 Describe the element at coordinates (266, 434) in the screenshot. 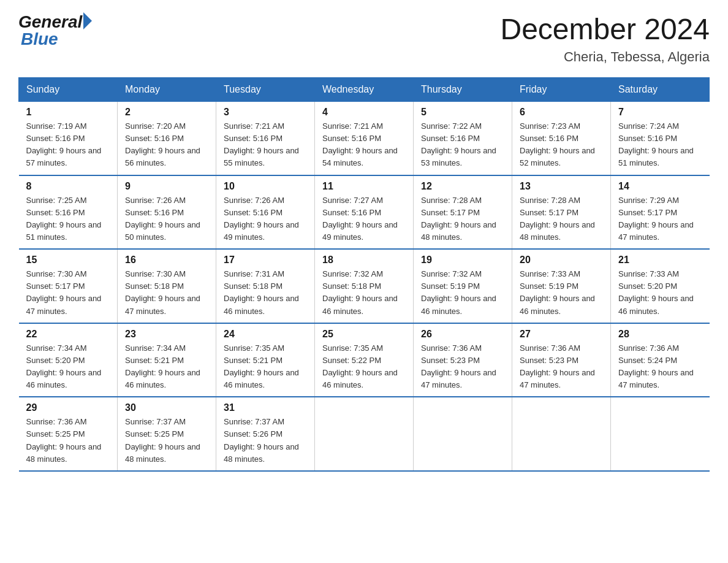

I see `table-row: 31 Sunrise: 7:37 AMSunset: 5:26 PMDaylig…` at that location.